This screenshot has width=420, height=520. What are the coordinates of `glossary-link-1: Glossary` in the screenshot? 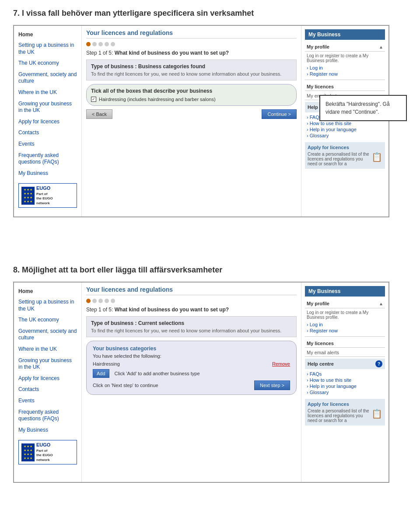 It's located at (345, 136).